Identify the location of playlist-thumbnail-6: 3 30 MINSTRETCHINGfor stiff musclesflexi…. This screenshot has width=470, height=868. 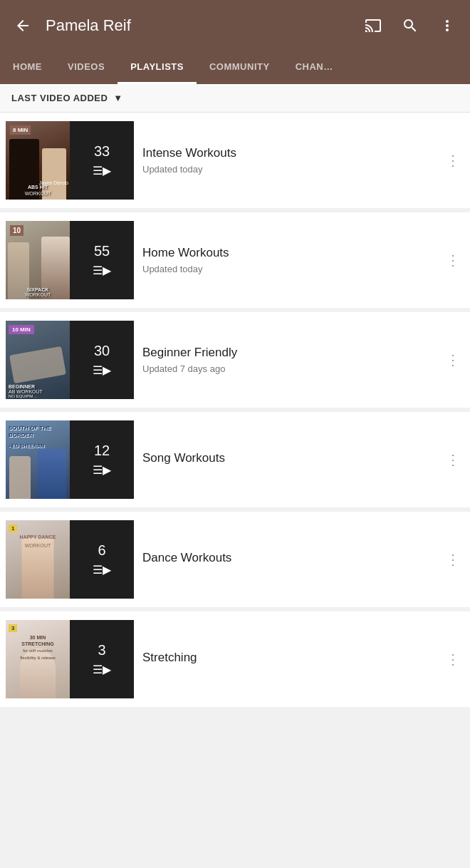
(70, 659).